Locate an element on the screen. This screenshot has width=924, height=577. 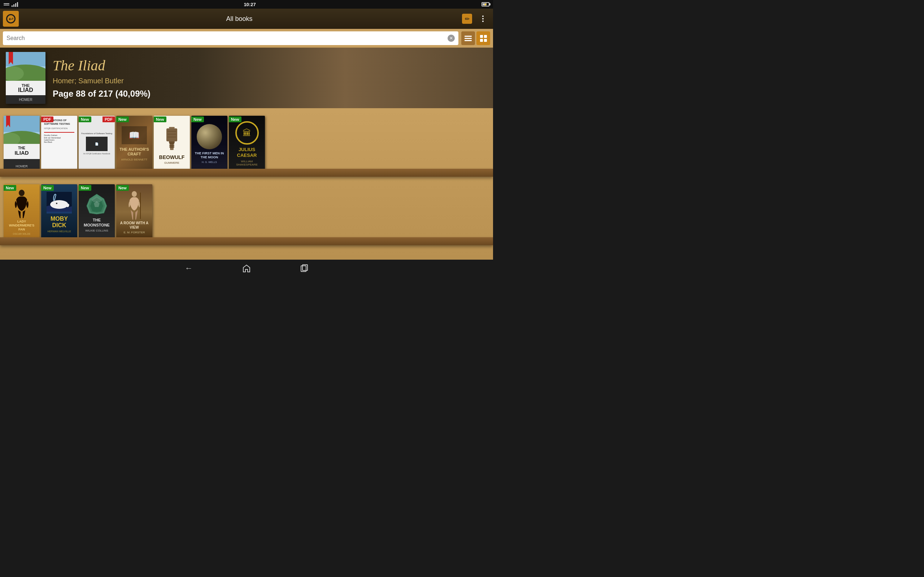
clear-search-button: ✕ is located at coordinates (451, 38).